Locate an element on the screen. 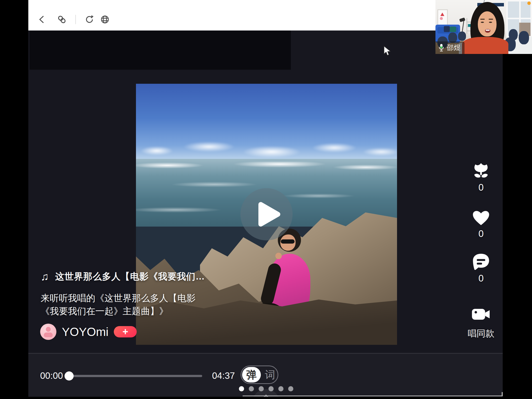 The width and height of the screenshot is (532, 399). camcorder-icon is located at coordinates (481, 314).